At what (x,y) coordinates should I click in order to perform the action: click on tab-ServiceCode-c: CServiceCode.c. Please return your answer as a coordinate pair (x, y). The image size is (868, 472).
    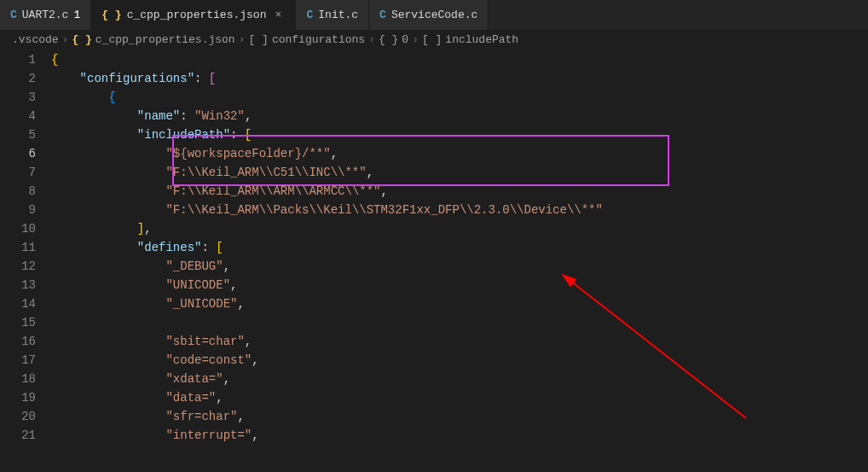
    Looking at the image, I should click on (429, 15).